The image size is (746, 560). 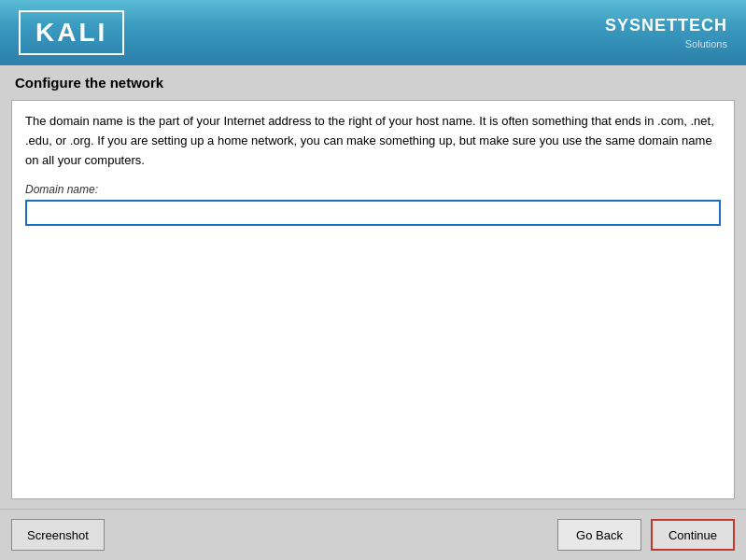 I want to click on sysnettech-logo: SYSNETTECH Solutions, so click(x=667, y=33).